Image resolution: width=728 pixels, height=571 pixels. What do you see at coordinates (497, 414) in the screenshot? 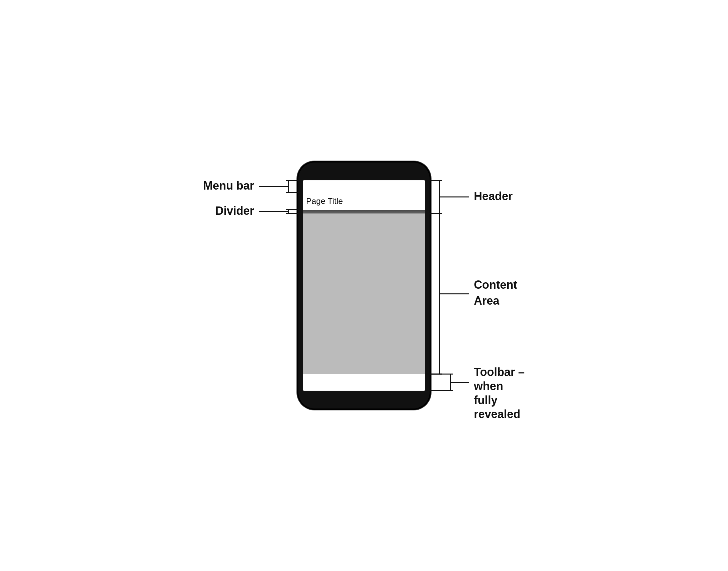
I see `toolbar-label-4: revealed` at bounding box center [497, 414].